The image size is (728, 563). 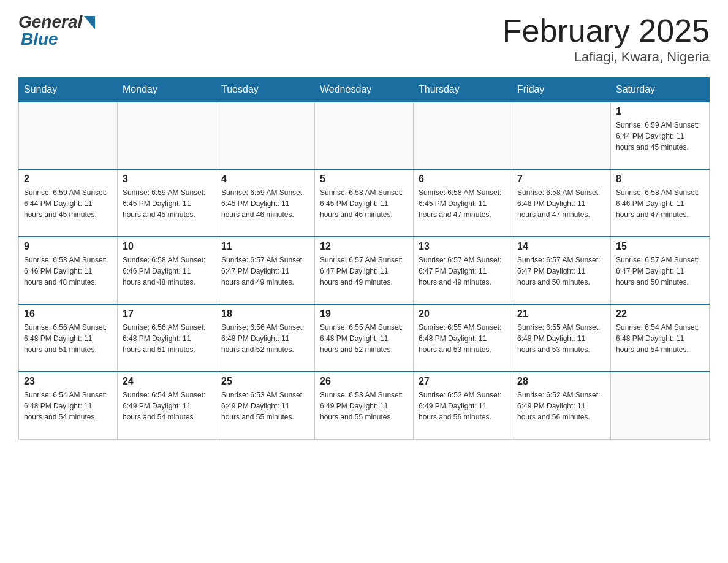 I want to click on page-header: General Blue February 2025 Lafiagi, Kwar…, so click(x=364, y=39).